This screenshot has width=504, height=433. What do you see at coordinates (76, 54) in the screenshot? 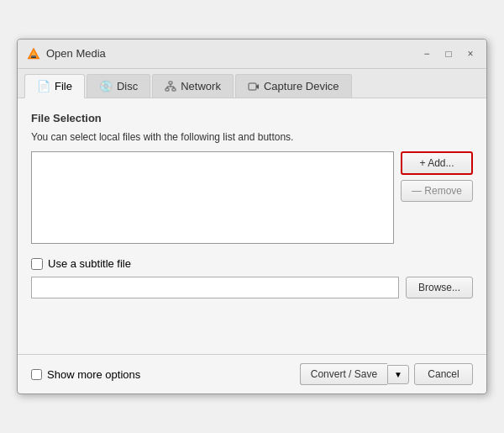
I see `window-title: Open Media` at bounding box center [76, 54].